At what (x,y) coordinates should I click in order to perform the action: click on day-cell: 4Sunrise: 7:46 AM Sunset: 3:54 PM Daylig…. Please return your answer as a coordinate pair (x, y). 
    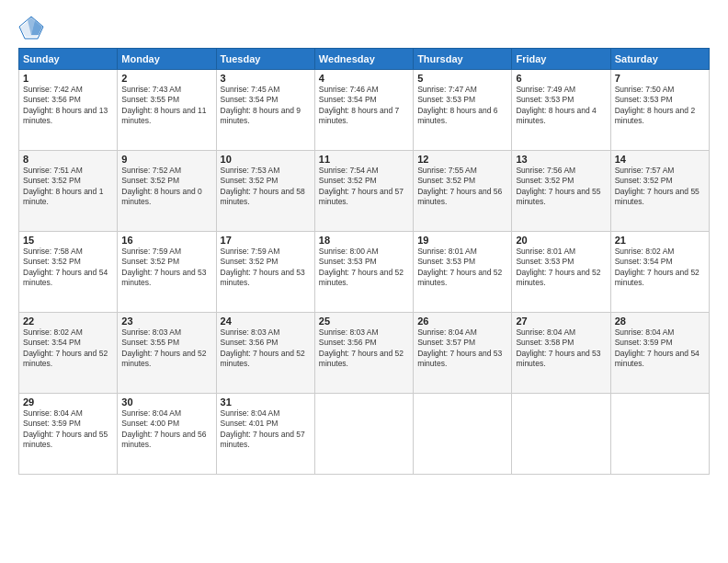
    Looking at the image, I should click on (364, 110).